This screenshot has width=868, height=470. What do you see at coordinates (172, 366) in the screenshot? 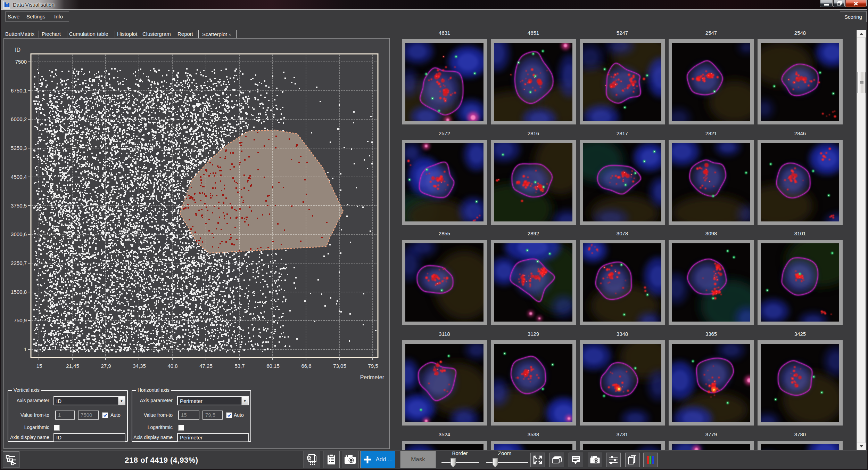
I see `svg-text: 40,8` at bounding box center [172, 366].